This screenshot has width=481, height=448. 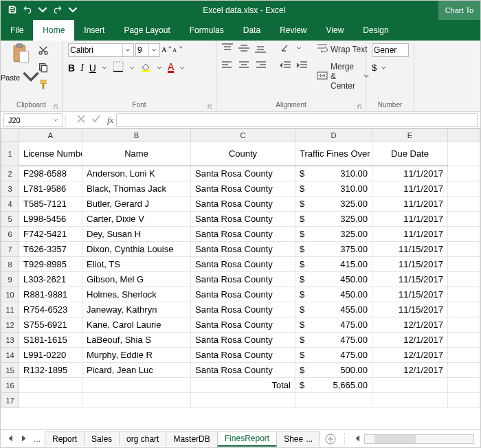 I want to click on cell: Total, so click(x=243, y=385).